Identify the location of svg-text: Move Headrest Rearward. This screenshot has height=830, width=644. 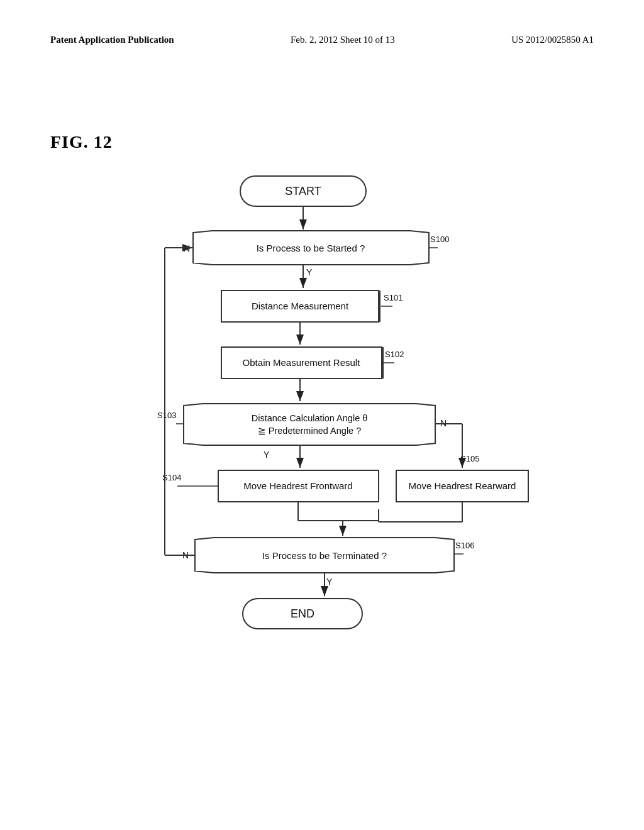
(463, 485).